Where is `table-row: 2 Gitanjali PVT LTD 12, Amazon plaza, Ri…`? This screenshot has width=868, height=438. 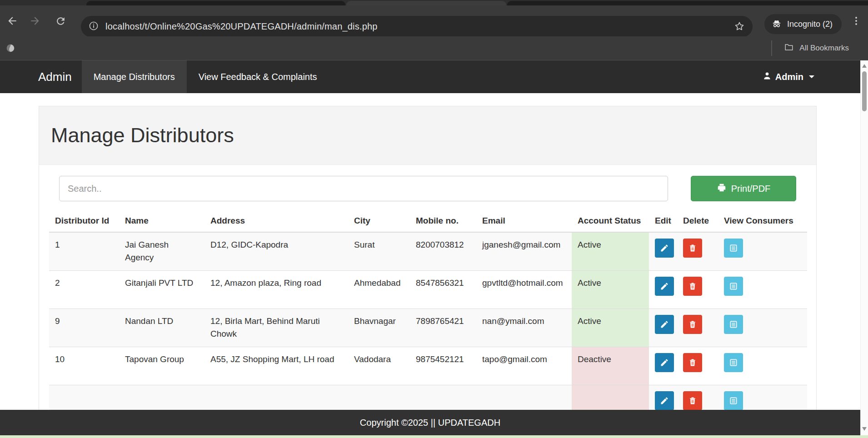
table-row: 2 Gitanjali PVT LTD 12, Amazon plaza, Ri… is located at coordinates (428, 289).